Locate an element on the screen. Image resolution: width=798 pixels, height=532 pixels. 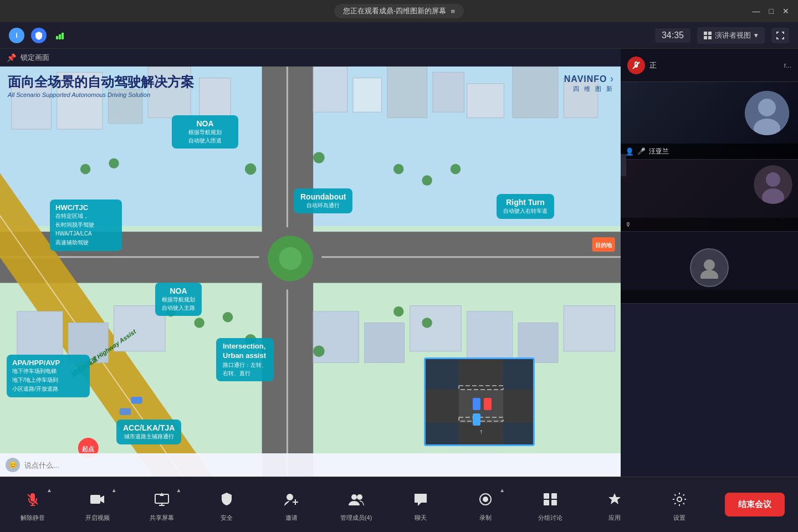
video-label: 开启视频 is located at coordinates (98, 518).